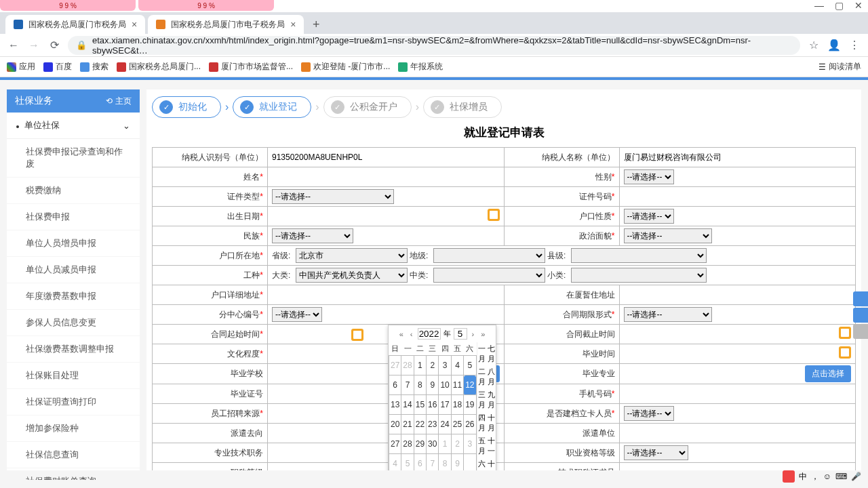  What do you see at coordinates (94, 66) in the screenshot?
I see `bookmark-search: 搜索` at bounding box center [94, 66].